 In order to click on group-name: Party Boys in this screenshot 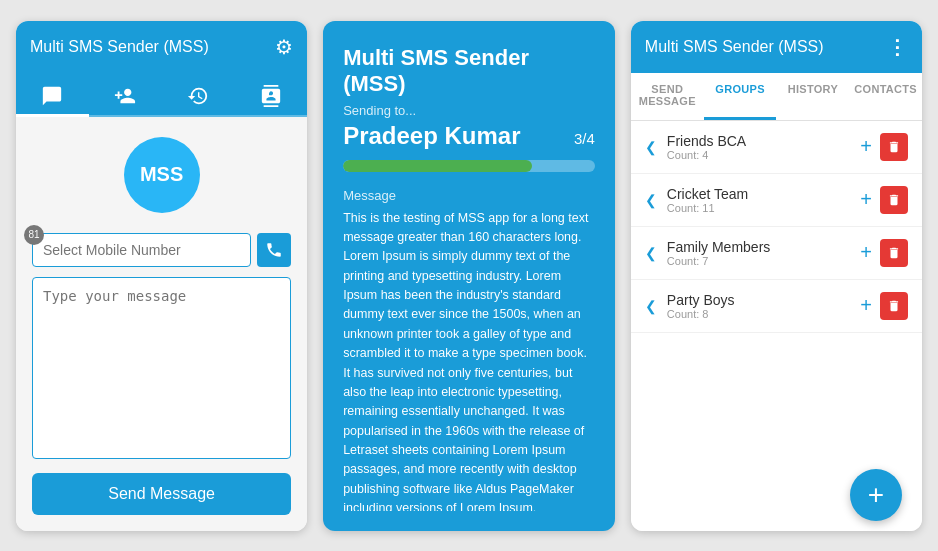, I will do `click(758, 300)`.